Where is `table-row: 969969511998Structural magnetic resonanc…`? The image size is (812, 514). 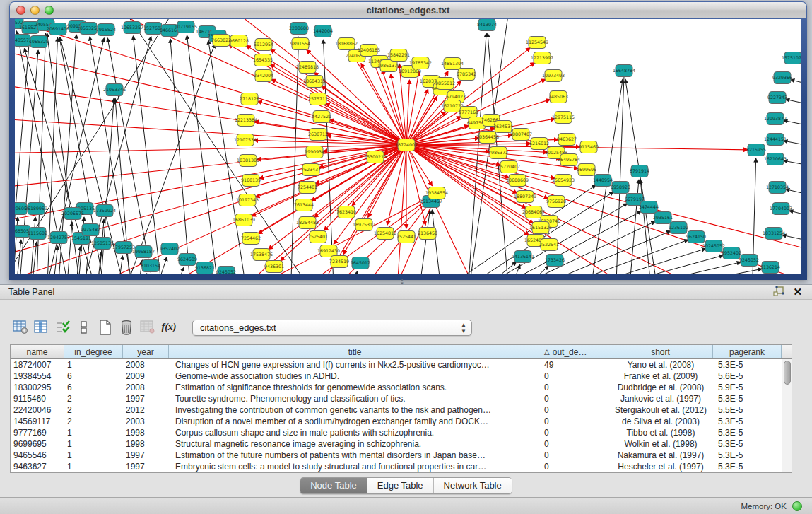 table-row: 969969511998Structural magnetic resonanc… is located at coordinates (401, 444).